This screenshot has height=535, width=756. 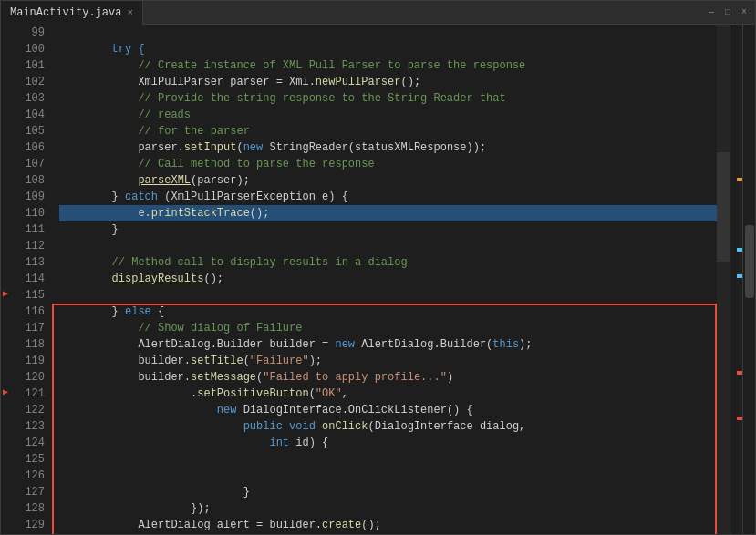 I want to click on line-number: 111, so click(x=31, y=230).